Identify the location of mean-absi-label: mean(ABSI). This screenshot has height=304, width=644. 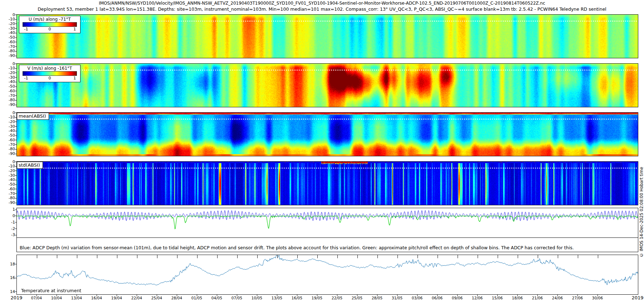
(33, 116).